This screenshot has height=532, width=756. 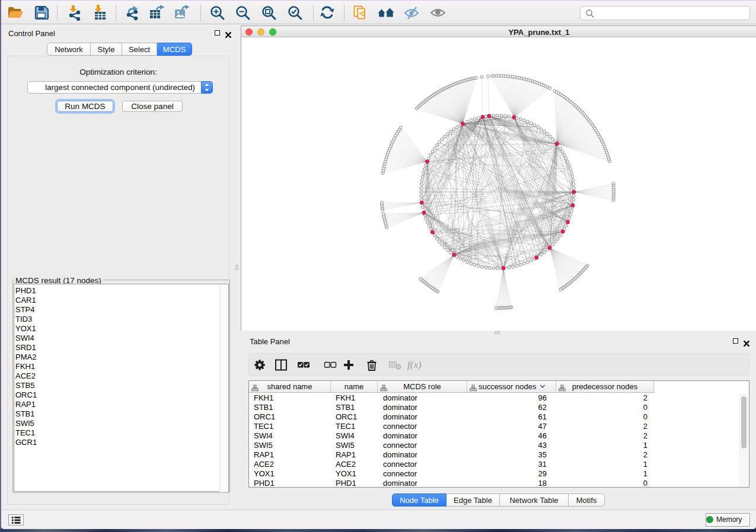 I want to click on svg-text: f(x), so click(x=414, y=365).